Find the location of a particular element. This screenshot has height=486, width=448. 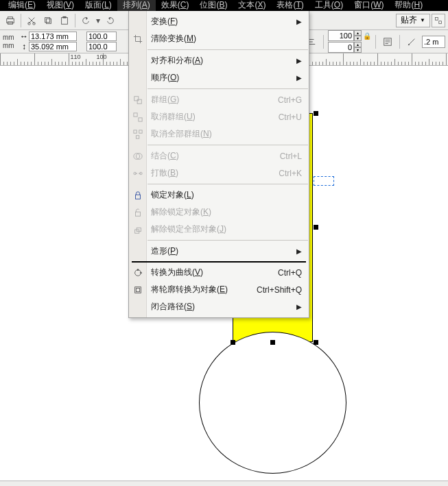

undo-dropdown: ▾ is located at coordinates (98, 21).